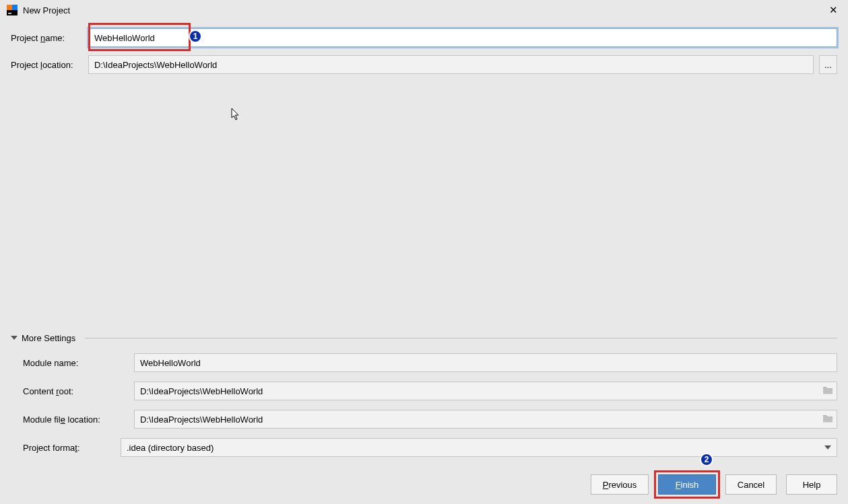 The height and width of the screenshot is (504, 848). What do you see at coordinates (833, 10) in the screenshot?
I see `close-button: ✕` at bounding box center [833, 10].